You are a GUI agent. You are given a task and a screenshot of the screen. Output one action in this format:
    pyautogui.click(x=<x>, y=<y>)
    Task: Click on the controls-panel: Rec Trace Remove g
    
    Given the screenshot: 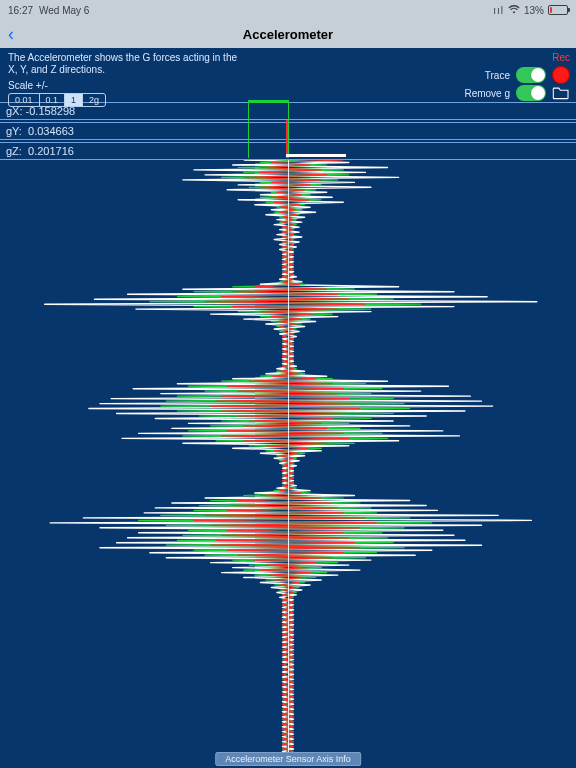 What is the action you would take?
    pyautogui.click(x=517, y=75)
    